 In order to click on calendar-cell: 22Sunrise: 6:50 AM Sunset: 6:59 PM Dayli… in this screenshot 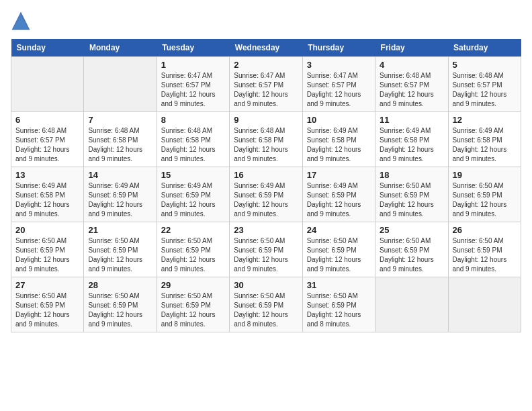, I will do `click(193, 250)`.